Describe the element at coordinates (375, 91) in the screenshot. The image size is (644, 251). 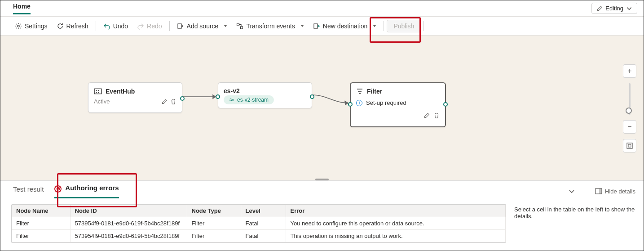
I see `node-title: Filter` at that location.